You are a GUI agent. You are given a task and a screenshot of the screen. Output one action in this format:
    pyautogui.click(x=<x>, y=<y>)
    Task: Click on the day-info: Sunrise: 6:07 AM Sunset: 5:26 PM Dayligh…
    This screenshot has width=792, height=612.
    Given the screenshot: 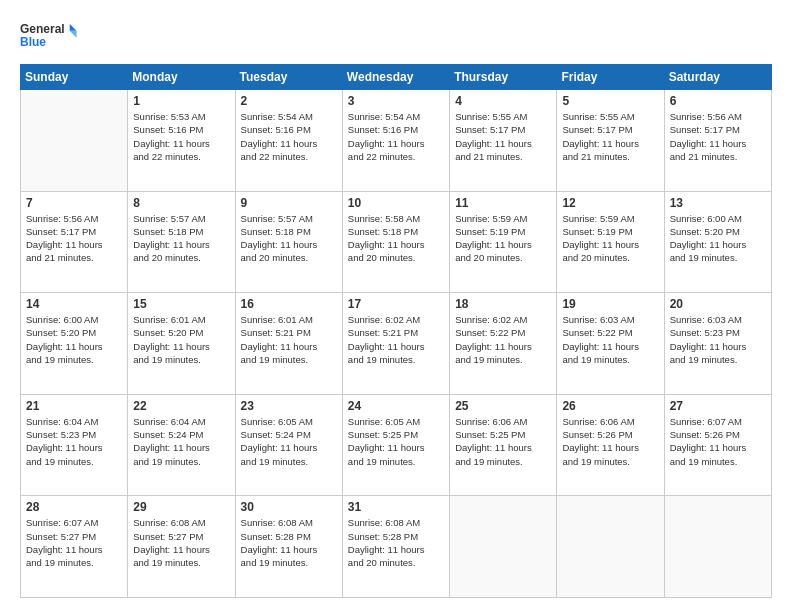 What is the action you would take?
    pyautogui.click(x=718, y=442)
    